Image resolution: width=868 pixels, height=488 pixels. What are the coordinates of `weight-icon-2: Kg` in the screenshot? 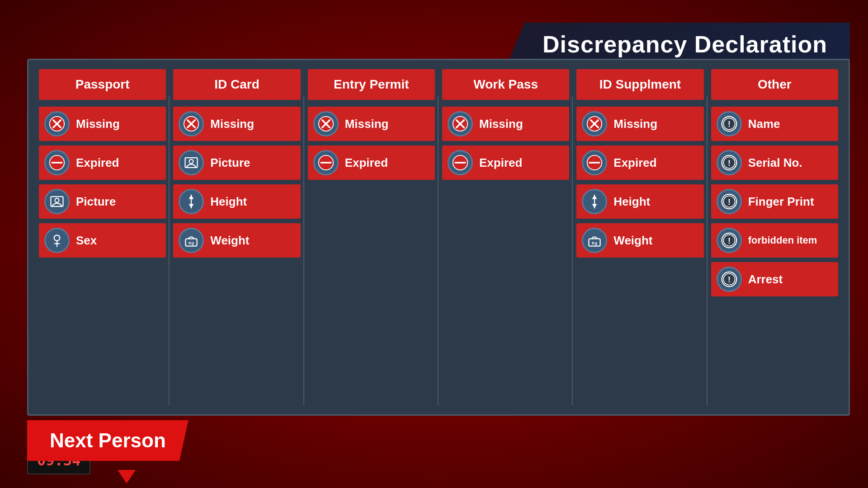 It's located at (594, 240).